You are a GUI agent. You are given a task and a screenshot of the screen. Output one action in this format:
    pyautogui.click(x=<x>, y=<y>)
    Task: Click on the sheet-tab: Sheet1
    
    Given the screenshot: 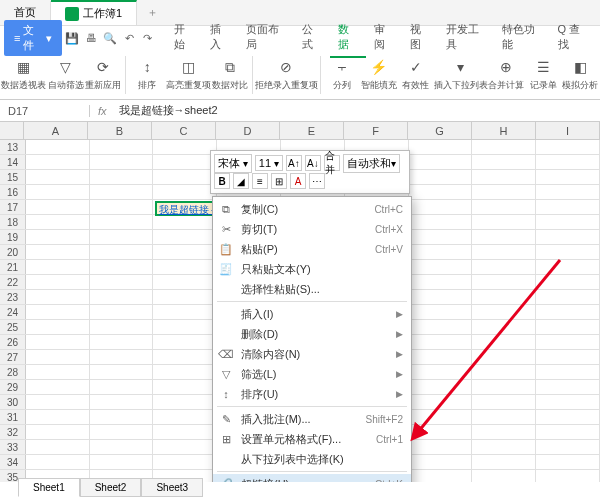 What is the action you would take?
    pyautogui.click(x=49, y=488)
    